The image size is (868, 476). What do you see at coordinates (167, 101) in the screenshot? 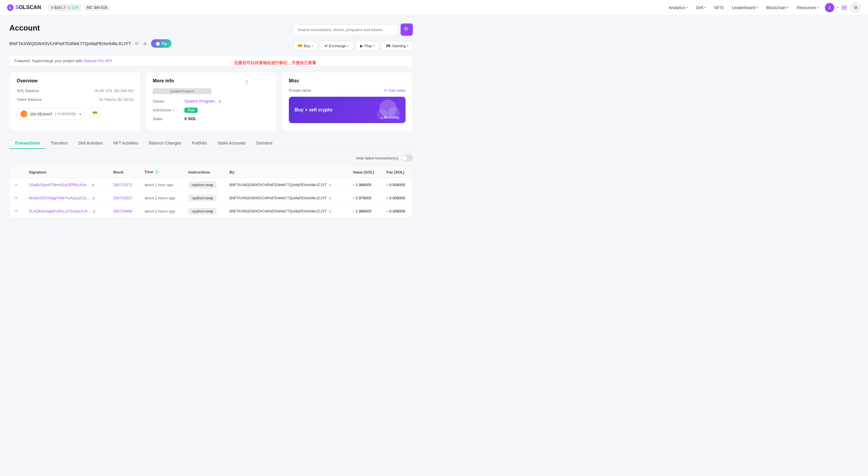
I see `owner-label: Owner` at bounding box center [167, 101].